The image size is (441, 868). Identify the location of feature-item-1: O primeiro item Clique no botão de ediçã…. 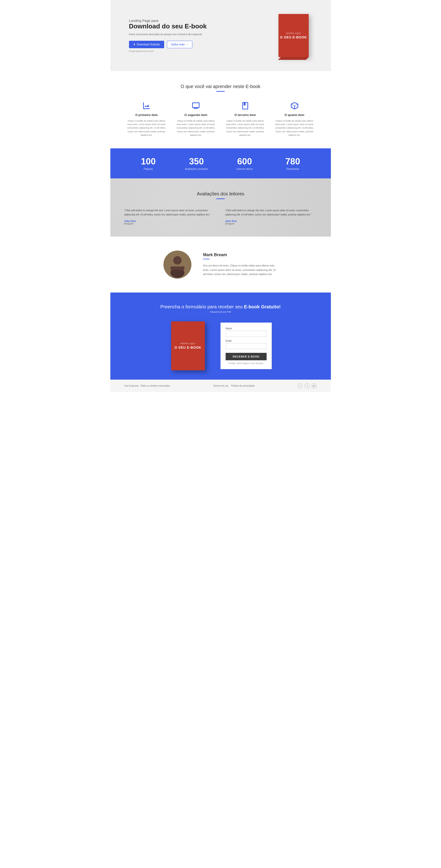
(147, 119).